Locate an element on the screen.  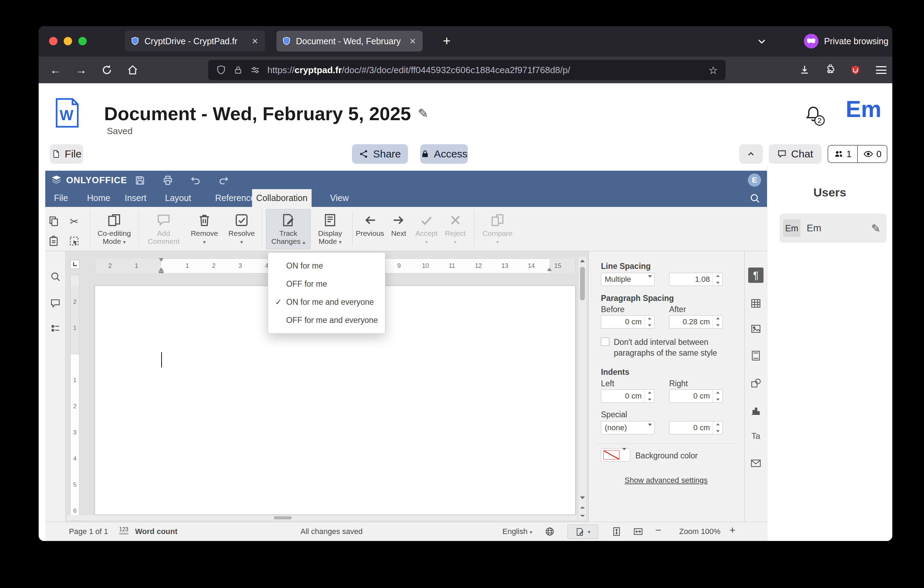
menu-view: View is located at coordinates (339, 198).